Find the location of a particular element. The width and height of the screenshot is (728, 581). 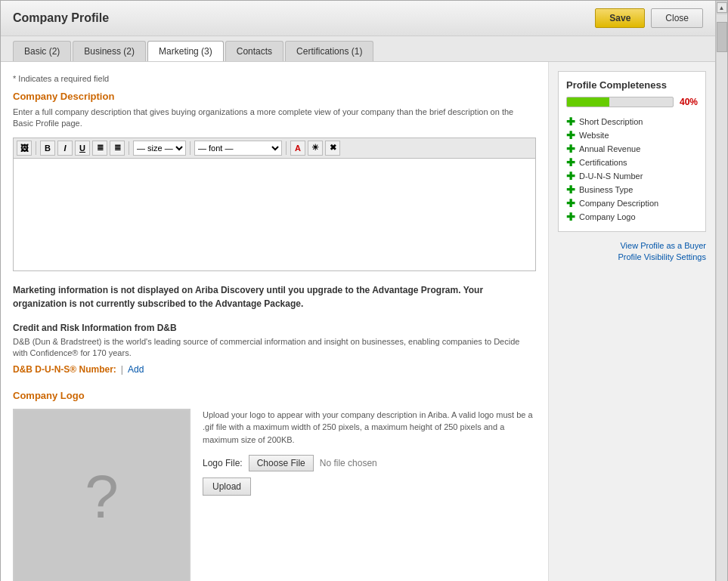

advantage-notice-text: Marketing information is not displayed o… is located at coordinates (248, 297).